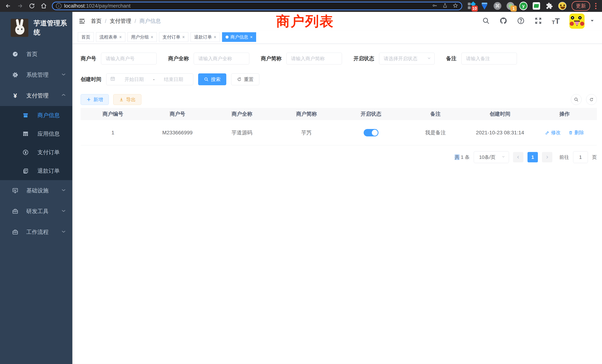 The image size is (602, 364). Describe the element at coordinates (486, 21) in the screenshot. I see `search-icon` at that location.